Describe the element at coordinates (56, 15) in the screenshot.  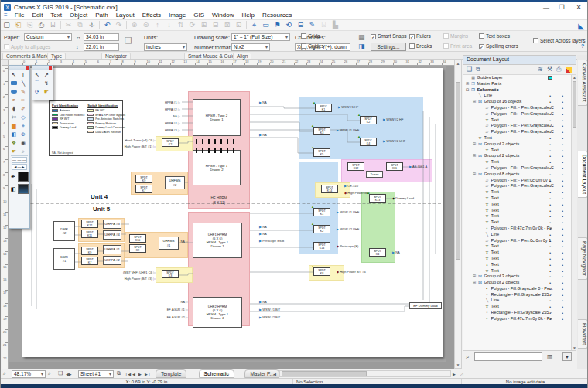
I see `menu-text: Text` at that location.